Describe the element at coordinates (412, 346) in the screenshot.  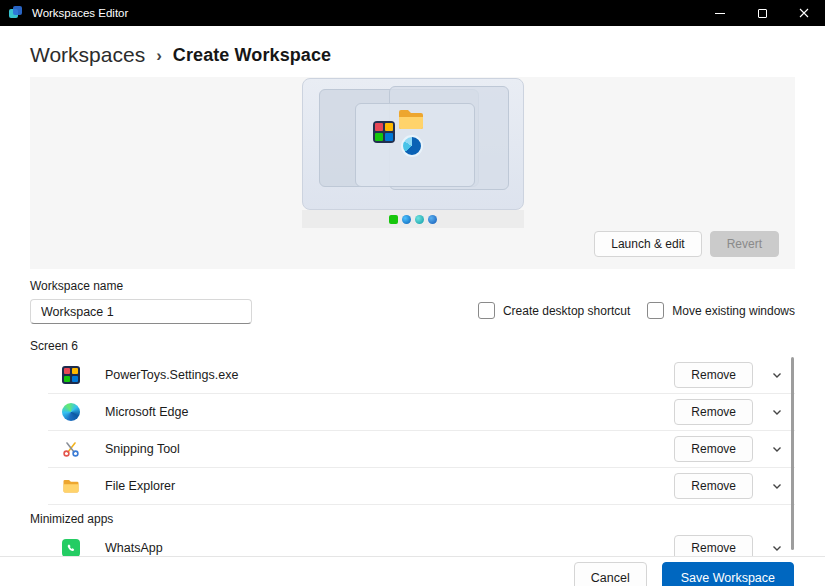
I see `section-label-screen: Screen 6` at that location.